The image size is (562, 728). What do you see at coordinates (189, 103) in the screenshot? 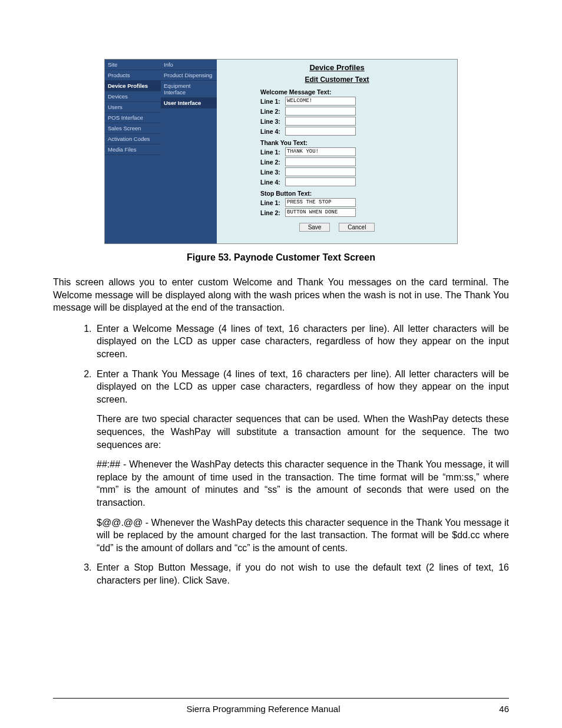
I see `subnav-user-interface: User Interface` at bounding box center [189, 103].